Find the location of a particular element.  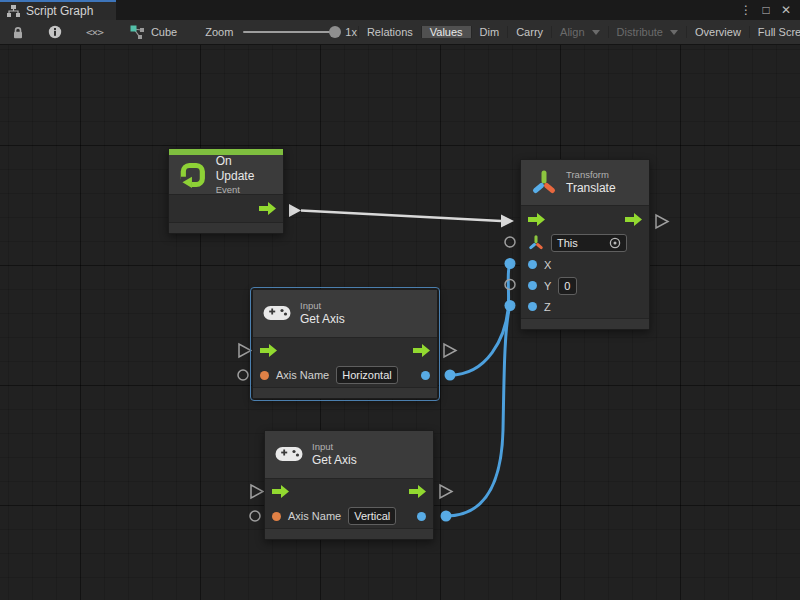

zoom-slider-handle is located at coordinates (335, 32).